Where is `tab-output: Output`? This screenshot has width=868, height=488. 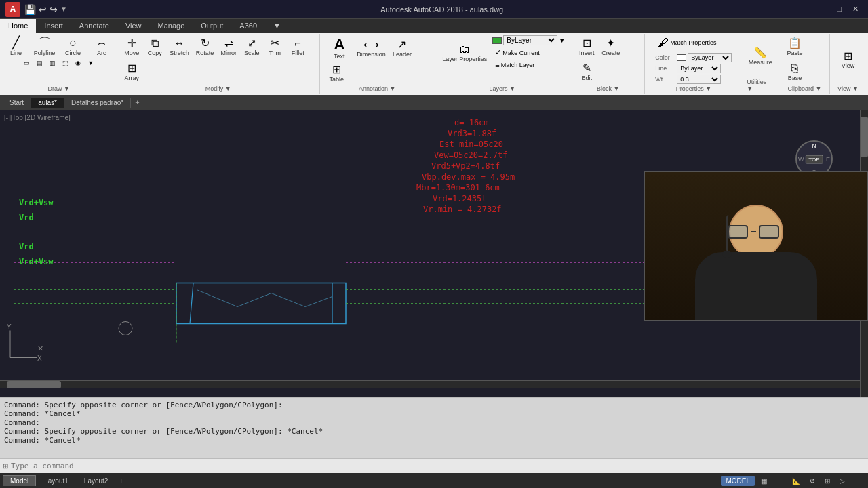 tab-output: Output is located at coordinates (212, 26).